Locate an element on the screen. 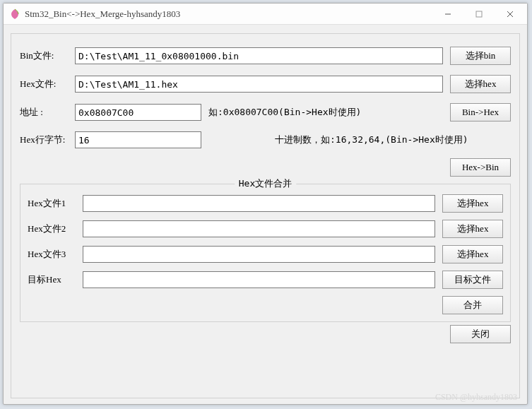  group-title: Hex文件合并 is located at coordinates (266, 184).